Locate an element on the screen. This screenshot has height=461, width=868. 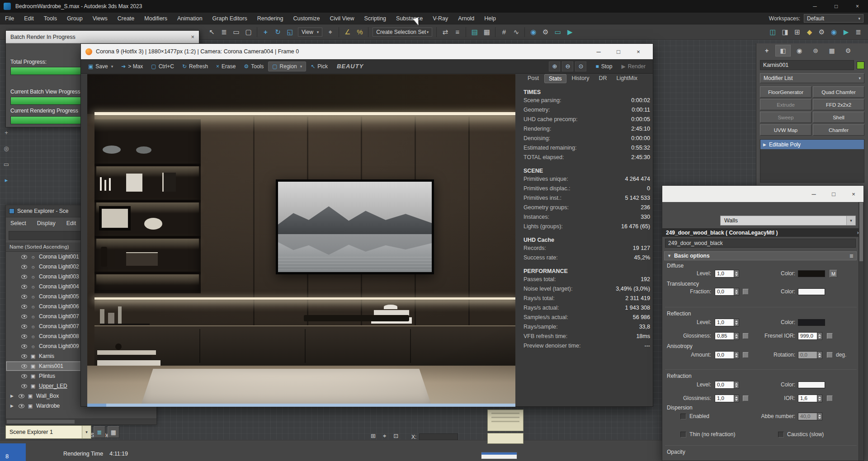
rotation-map-slot is located at coordinates (830, 355).